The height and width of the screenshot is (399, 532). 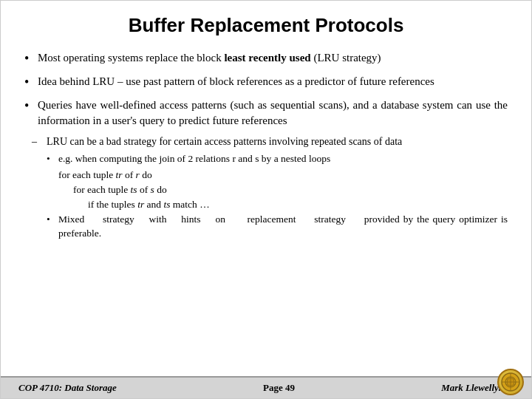 What do you see at coordinates (511, 383) in the screenshot?
I see `footer-logo` at bounding box center [511, 383].